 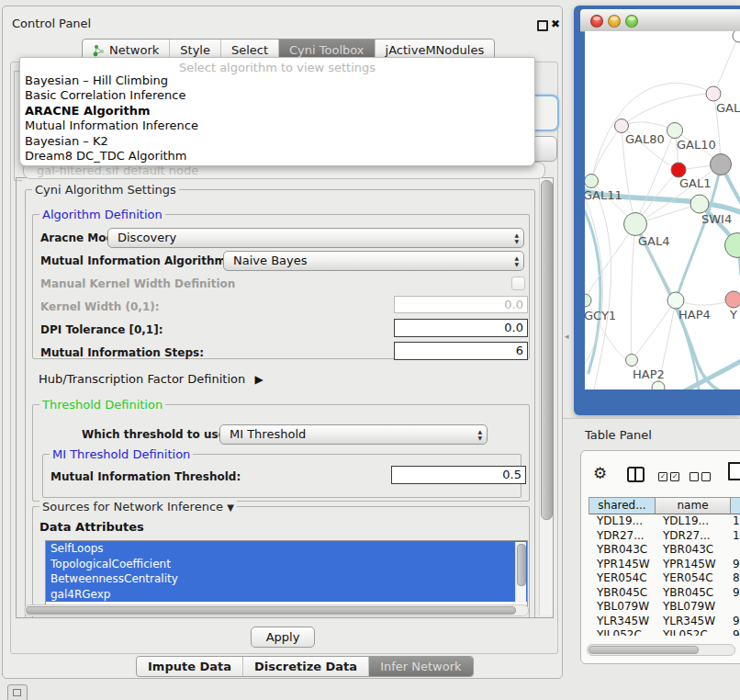 What do you see at coordinates (277, 111) in the screenshot?
I see `dropdown-item: ARACNE Algorithm` at bounding box center [277, 111].